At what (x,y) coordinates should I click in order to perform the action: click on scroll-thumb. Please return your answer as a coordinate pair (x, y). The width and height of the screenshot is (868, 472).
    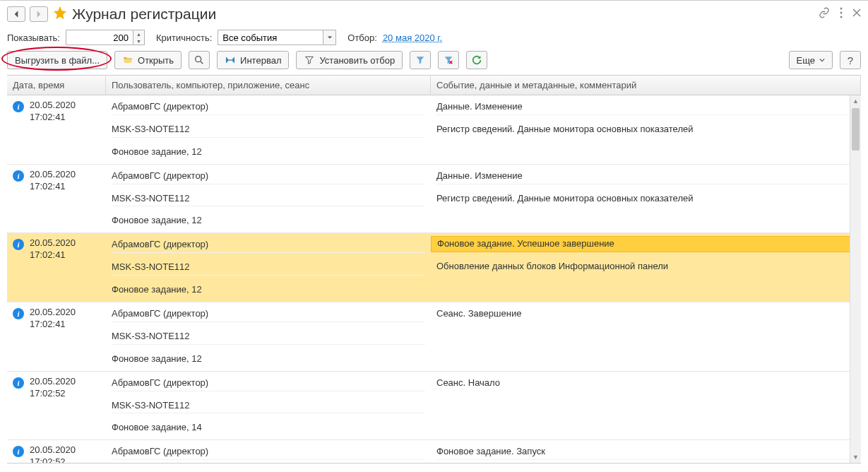
    Looking at the image, I should click on (856, 129).